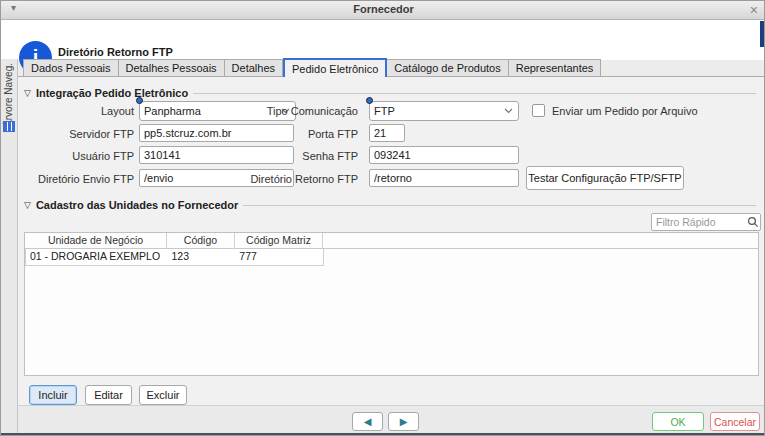  I want to click on cell-unidade: 01 - DROGARIA EXEMPLO, so click(97, 257).